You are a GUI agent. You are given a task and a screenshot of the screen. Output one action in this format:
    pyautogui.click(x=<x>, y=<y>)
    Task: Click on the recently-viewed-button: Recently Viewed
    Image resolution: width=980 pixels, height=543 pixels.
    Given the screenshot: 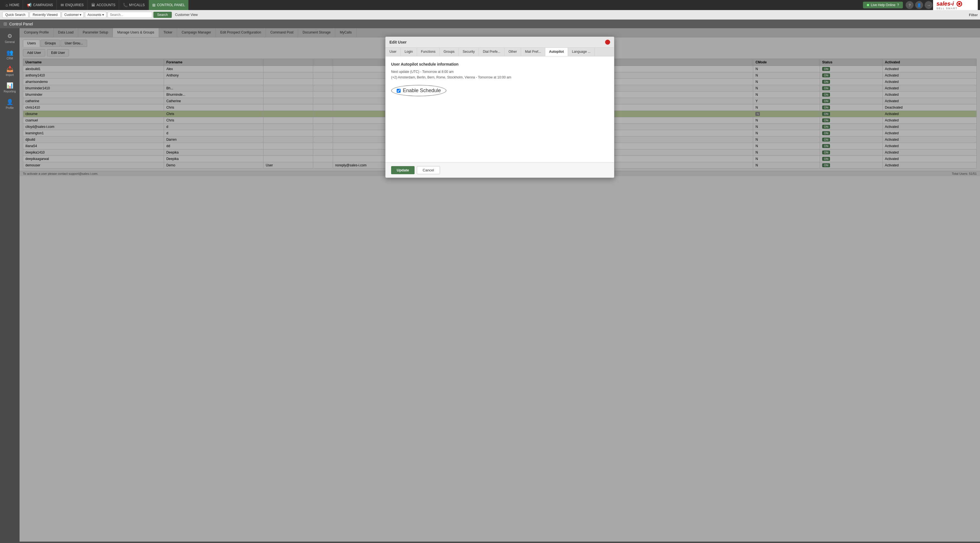 What is the action you would take?
    pyautogui.click(x=45, y=15)
    